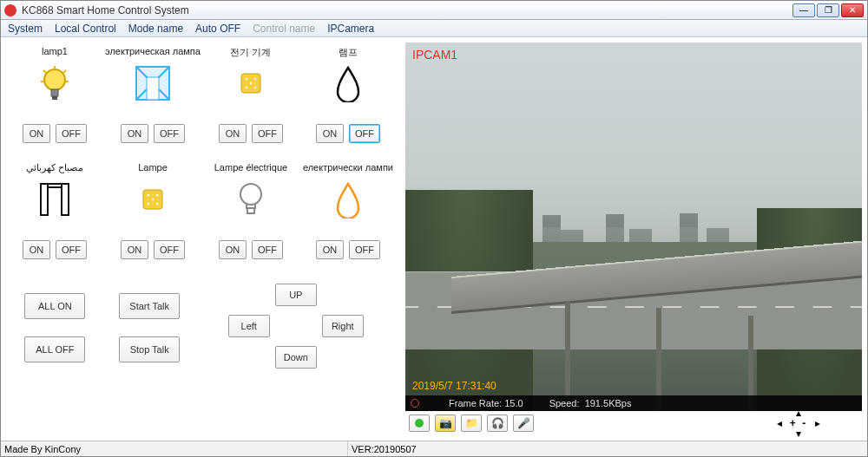  Describe the element at coordinates (174, 449) in the screenshot. I see `status-made-by: Made By KinCony` at that location.